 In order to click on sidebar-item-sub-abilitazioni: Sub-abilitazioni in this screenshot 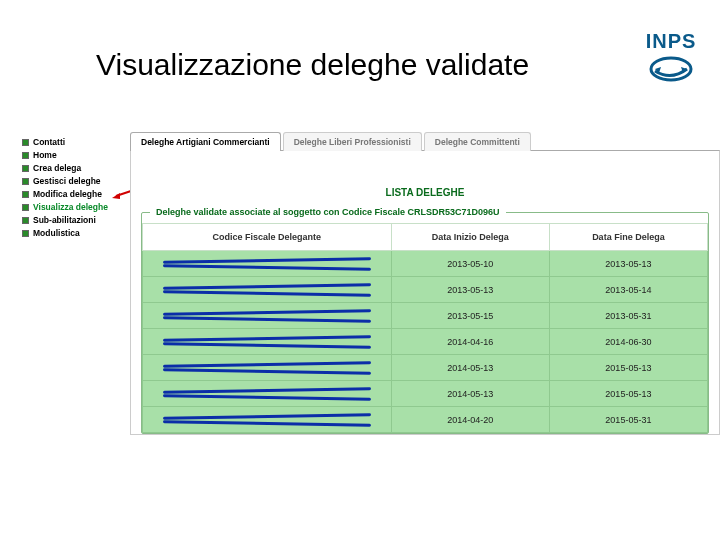, I will do `click(67, 220)`.